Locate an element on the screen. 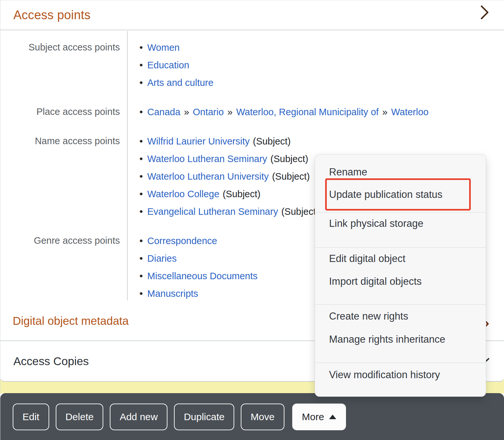  menu-item-link-physical-storage: Link physical storage is located at coordinates (405, 224).